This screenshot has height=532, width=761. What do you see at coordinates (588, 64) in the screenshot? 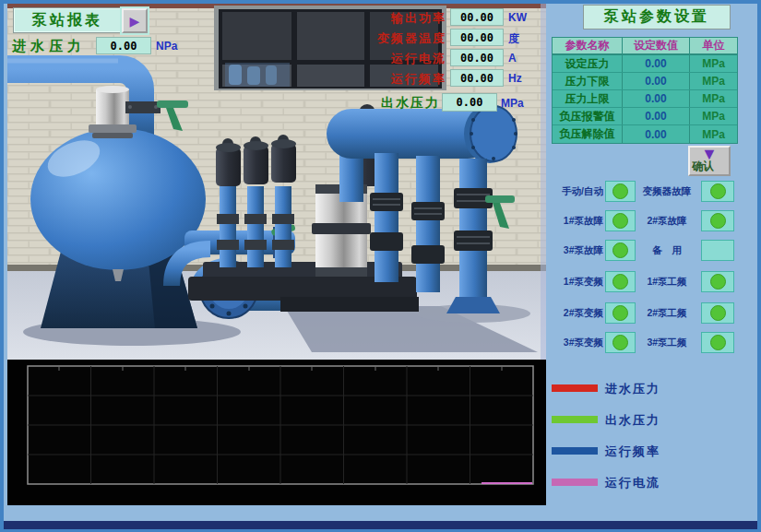
I see `param-name: 设定压力` at bounding box center [588, 64].